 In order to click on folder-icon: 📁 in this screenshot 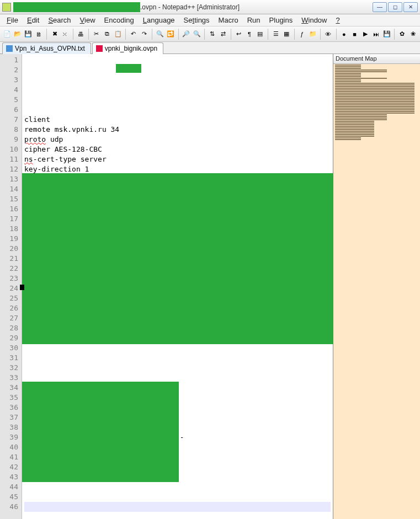, I will do `click(312, 34)`.